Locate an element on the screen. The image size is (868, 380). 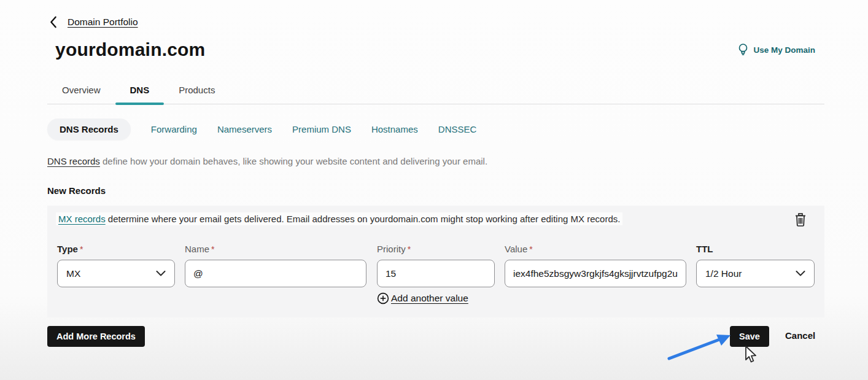
subtab-nameservers: Nameservers is located at coordinates (244, 129).